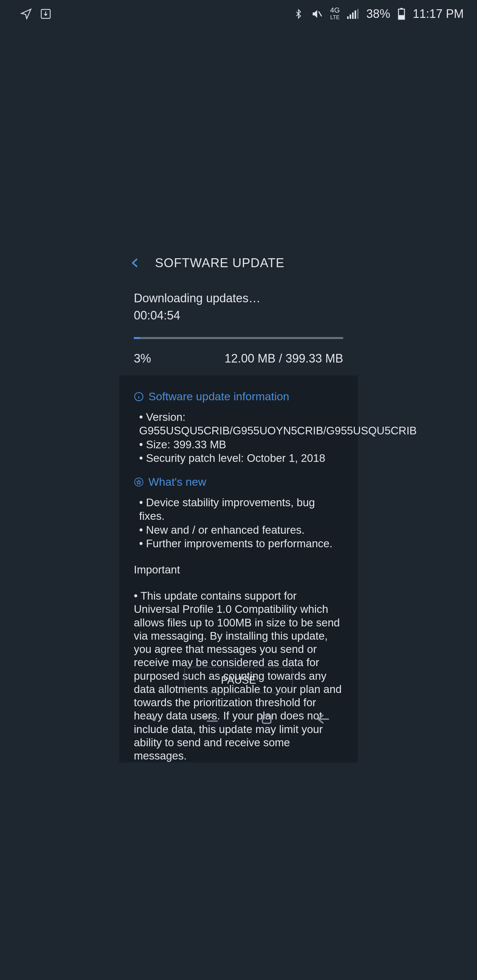 This screenshot has width=477, height=980. Describe the element at coordinates (238, 680) in the screenshot. I see `button-bar: PAUSE` at that location.